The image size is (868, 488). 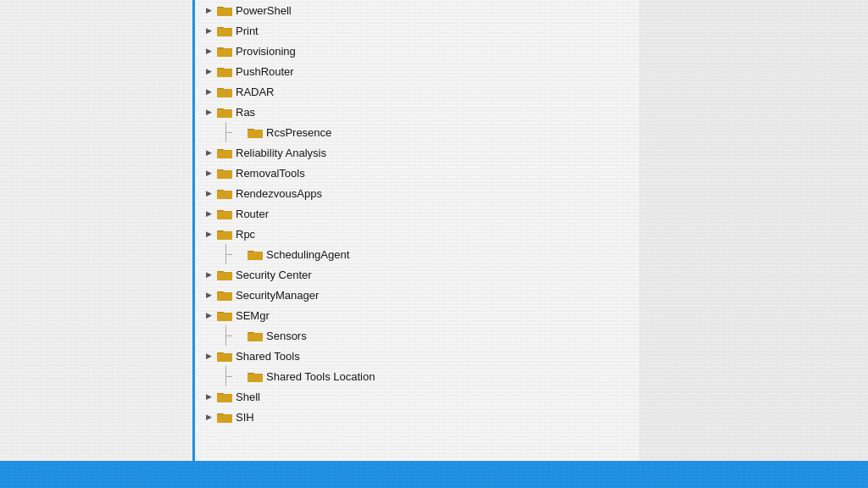 I want to click on tree-item-ras: ▶ Ras, so click(x=417, y=112).